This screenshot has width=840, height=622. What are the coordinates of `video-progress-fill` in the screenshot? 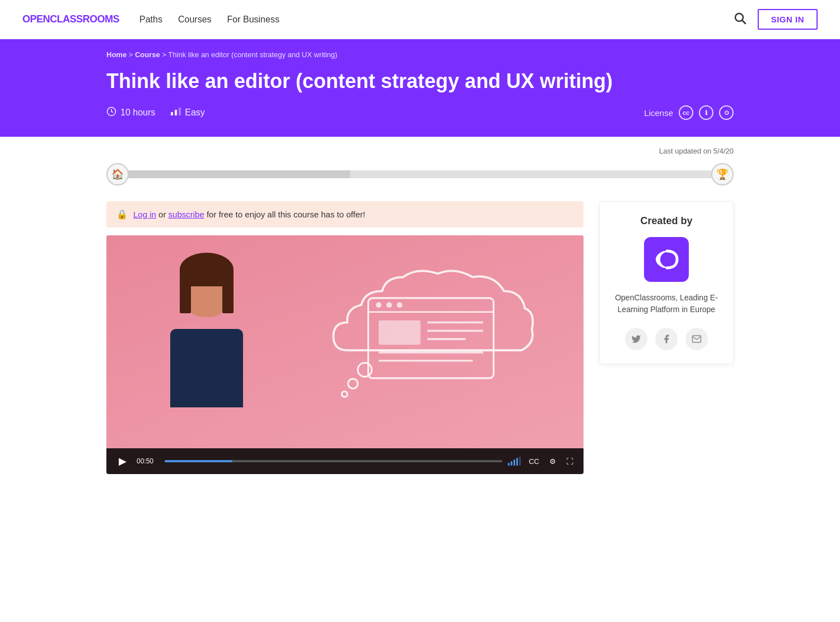 It's located at (198, 461).